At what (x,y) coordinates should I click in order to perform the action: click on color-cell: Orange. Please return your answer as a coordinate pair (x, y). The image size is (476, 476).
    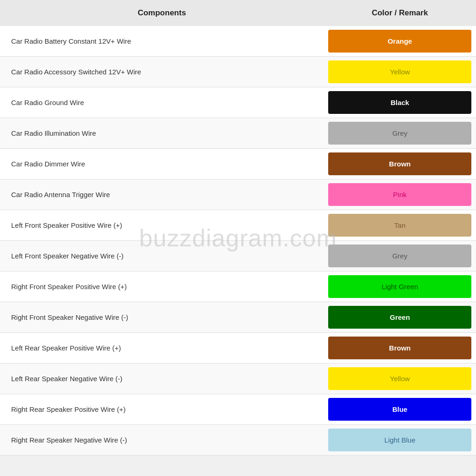
    Looking at the image, I should click on (400, 41).